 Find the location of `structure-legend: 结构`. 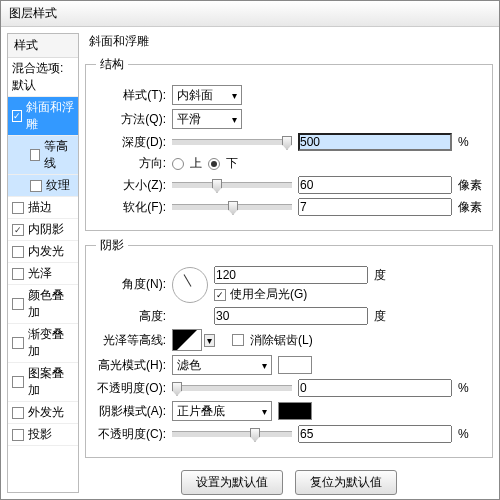

structure-legend: 结构 is located at coordinates (112, 64).